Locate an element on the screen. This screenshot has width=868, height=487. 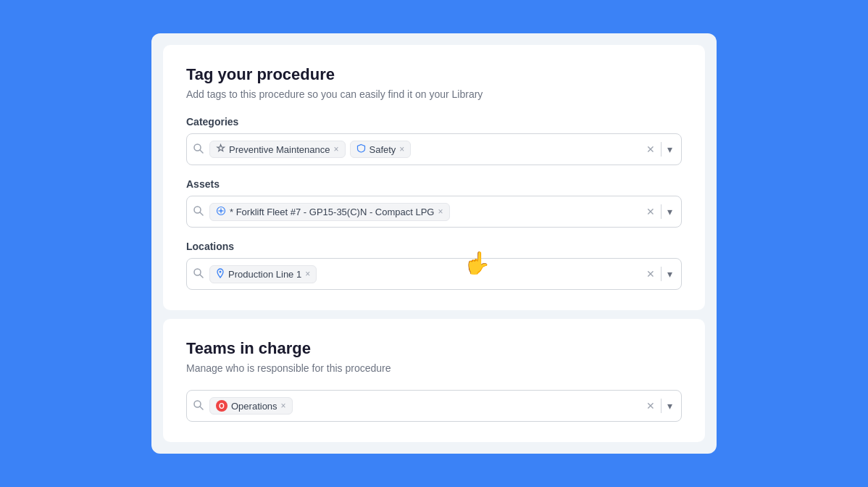
tag-forklift-remove: × is located at coordinates (441, 212).